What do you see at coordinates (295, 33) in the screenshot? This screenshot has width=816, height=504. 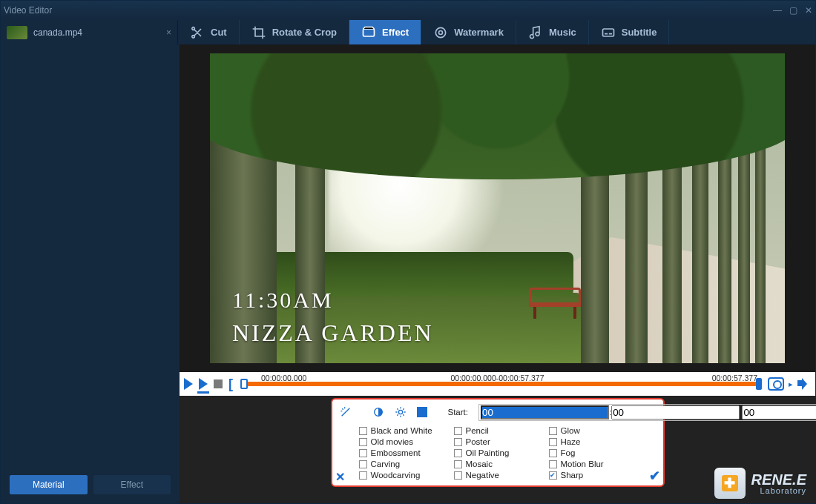 I see `tool-rotate-crop: Rotate & Crop` at bounding box center [295, 33].